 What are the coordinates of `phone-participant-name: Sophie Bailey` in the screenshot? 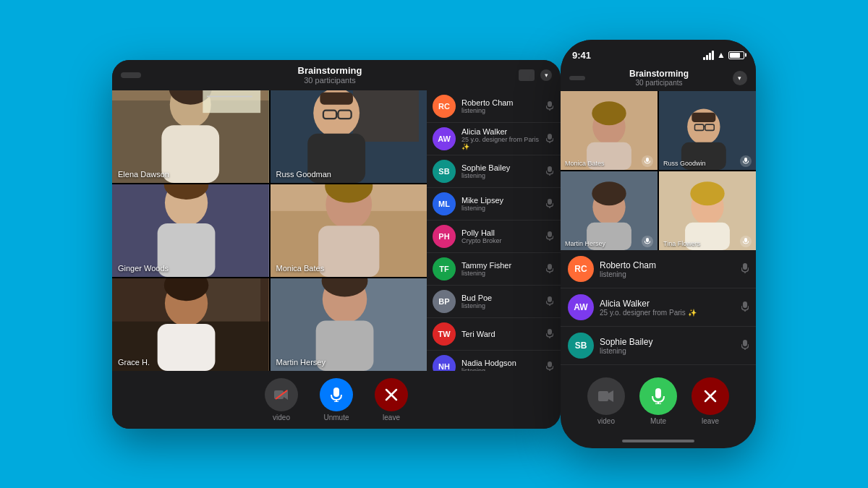 It's located at (668, 342).